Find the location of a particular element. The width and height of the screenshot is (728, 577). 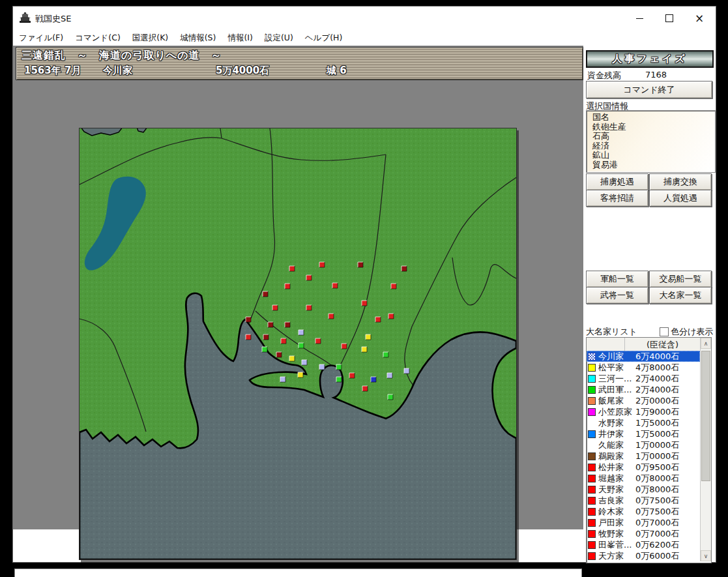

daimyo-row: 小笠原家1万9000石 is located at coordinates (643, 412).